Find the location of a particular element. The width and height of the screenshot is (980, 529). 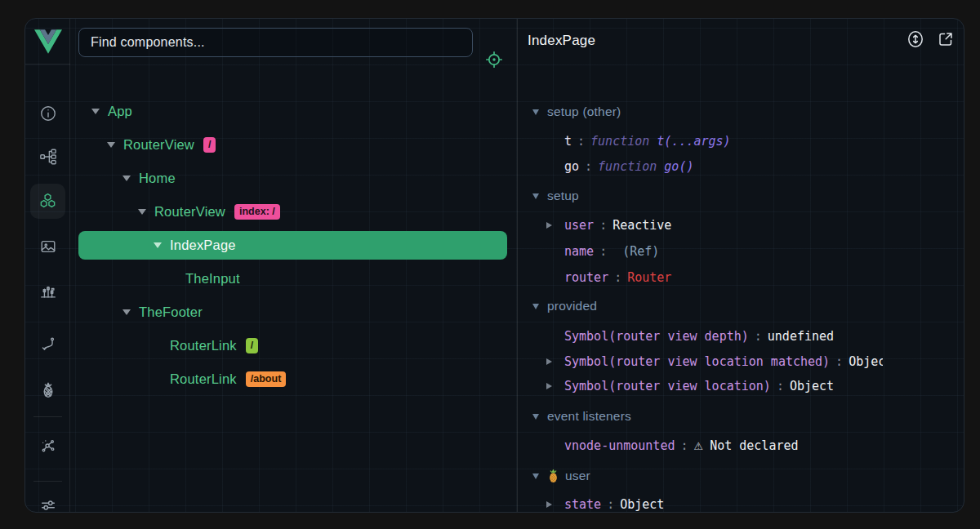

sidebar-item-info is located at coordinates (47, 113).